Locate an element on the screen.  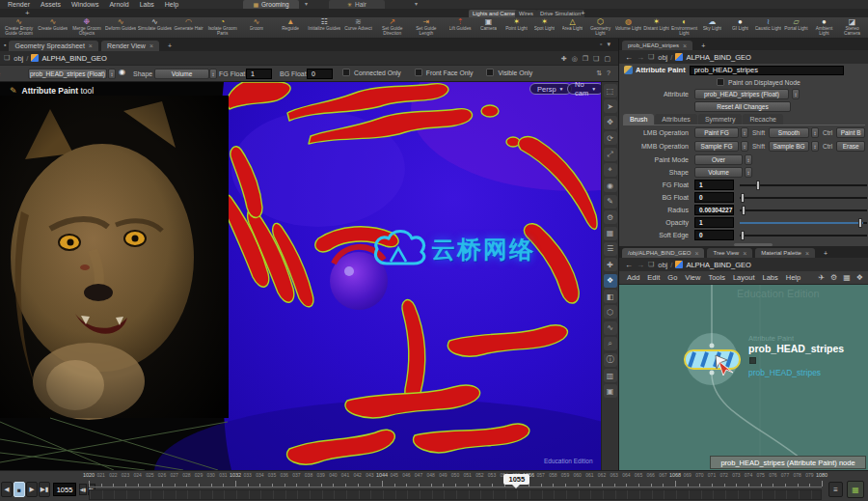
toolbar-icon: ▾ is located at coordinates (609, 44).